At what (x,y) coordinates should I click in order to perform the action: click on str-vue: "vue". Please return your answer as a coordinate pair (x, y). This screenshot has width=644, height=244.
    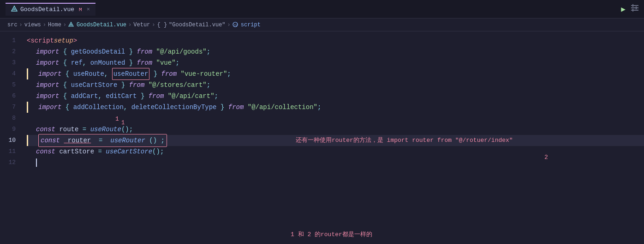
    Looking at the image, I should click on (166, 63).